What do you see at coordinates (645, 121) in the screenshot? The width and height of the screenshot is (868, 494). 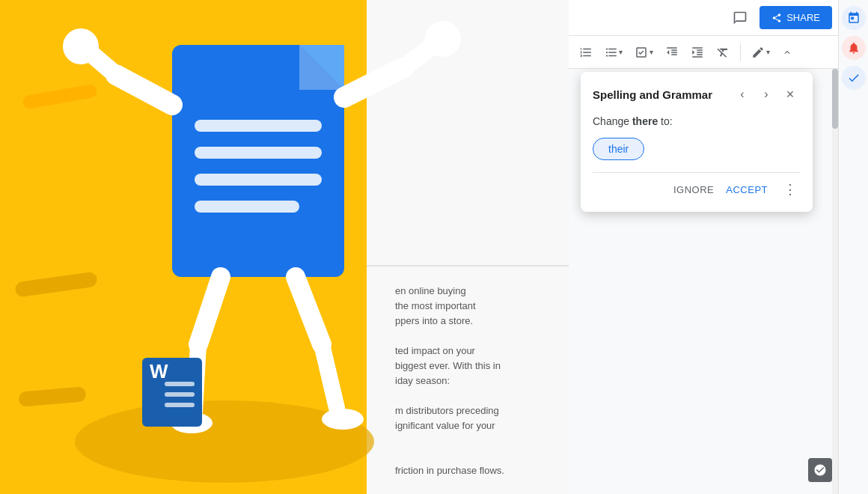 I see `wrong-word: there` at bounding box center [645, 121].